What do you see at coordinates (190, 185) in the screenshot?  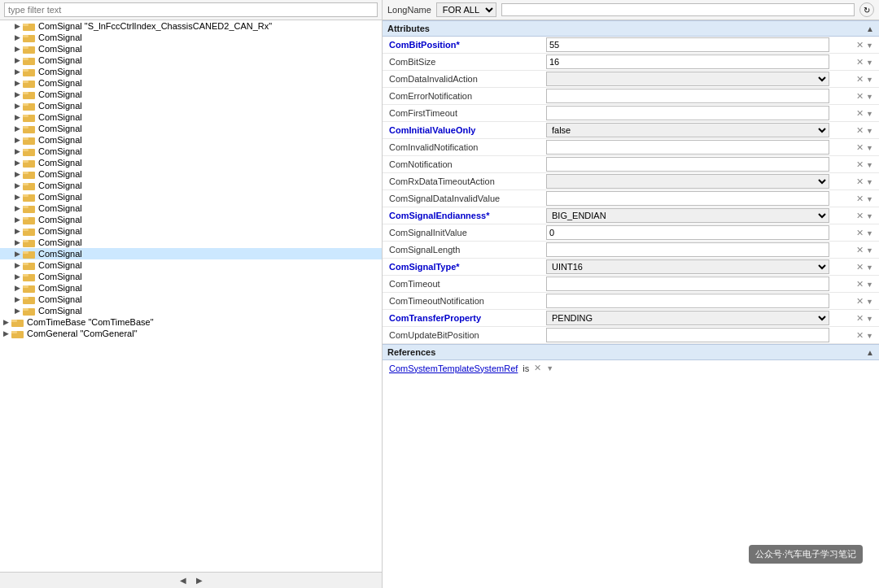 I see `tree-item-14: ▶ ComSignal` at bounding box center [190, 185].